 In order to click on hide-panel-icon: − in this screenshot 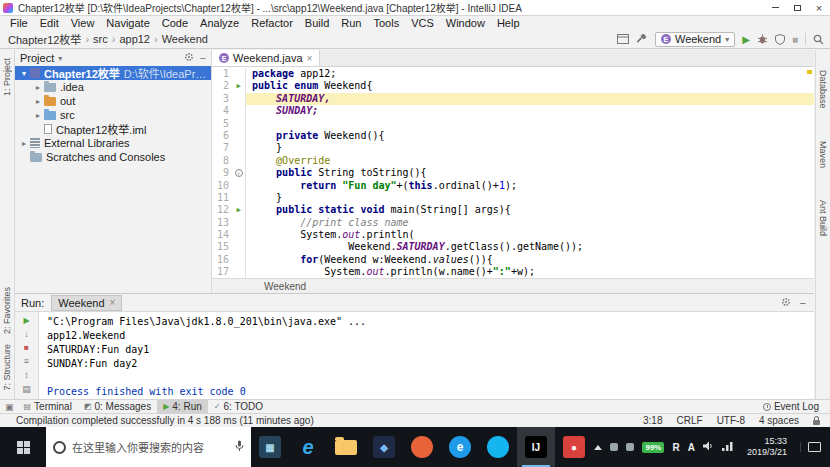, I will do `click(803, 303)`.